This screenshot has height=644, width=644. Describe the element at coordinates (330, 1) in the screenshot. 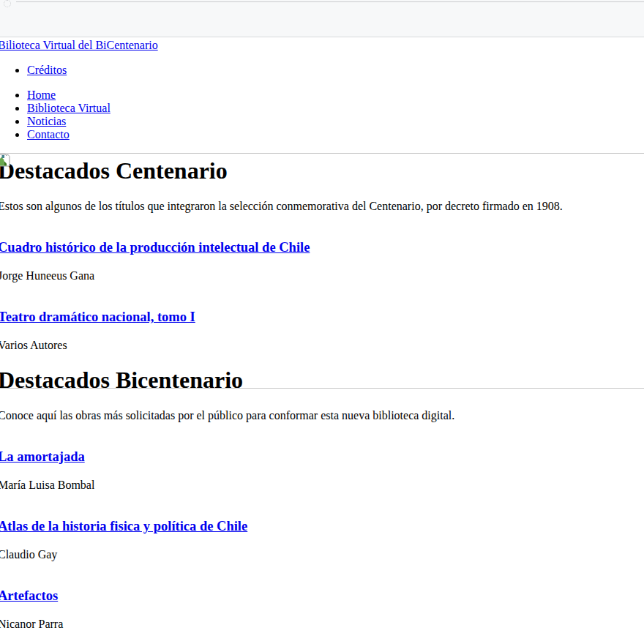

I see `top-bar-divider` at that location.